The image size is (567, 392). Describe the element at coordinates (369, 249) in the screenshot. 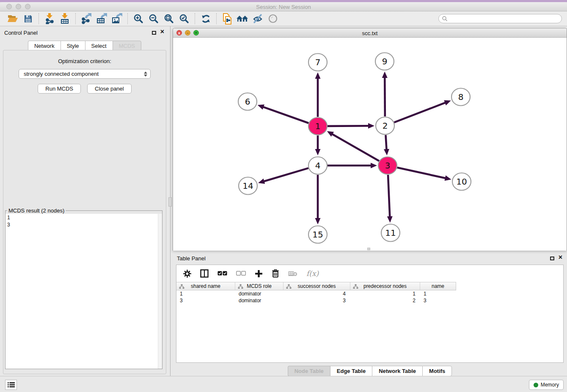

I see `horizontal-splitter-handle` at that location.